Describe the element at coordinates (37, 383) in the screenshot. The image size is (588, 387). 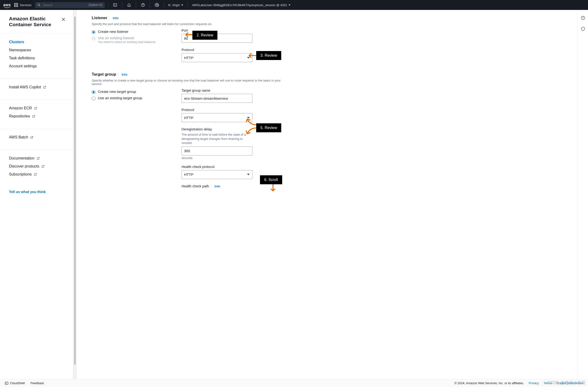
I see `footer-feedback: Feedback` at that location.